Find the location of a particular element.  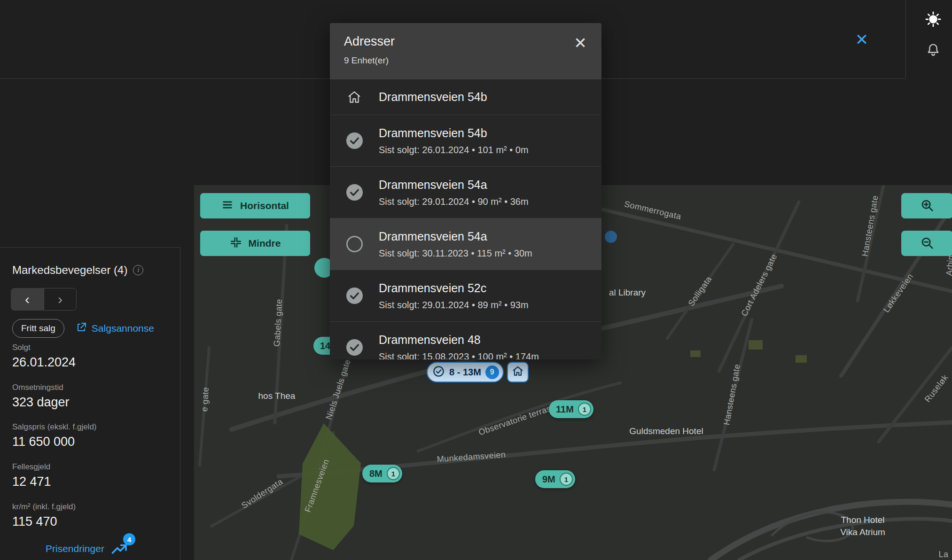

field-value: 12 471 is located at coordinates (55, 482).